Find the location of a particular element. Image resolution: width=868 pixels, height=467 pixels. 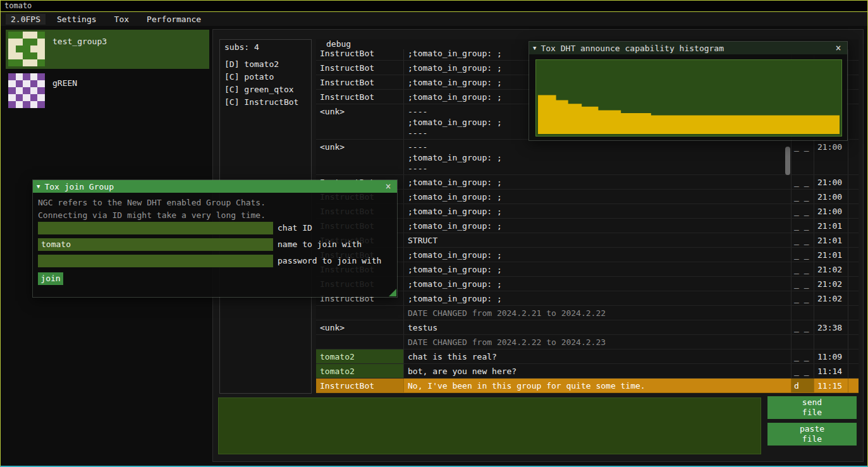

join-window-title: Tox join Group is located at coordinates (79, 187).